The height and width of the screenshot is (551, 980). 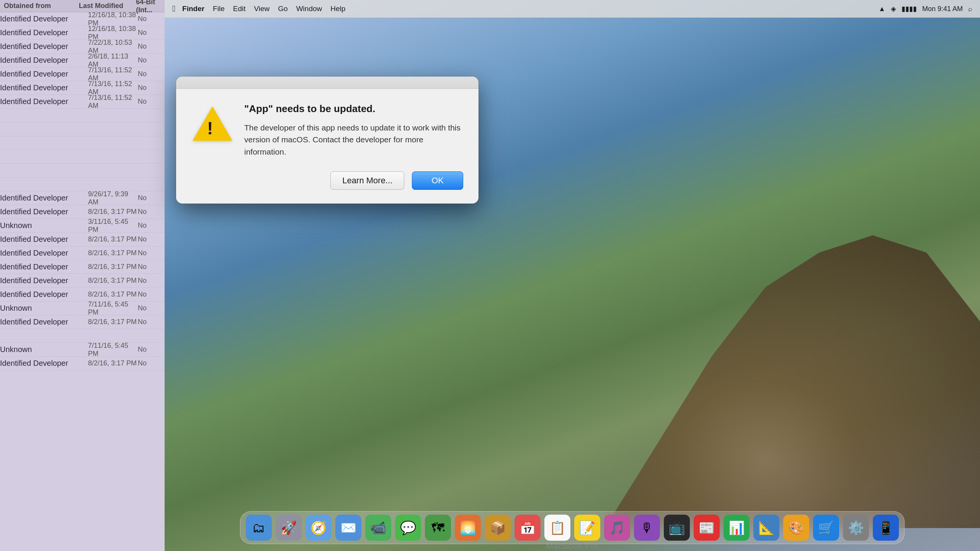 I want to click on table-row: Identified Developer 2/6/18, 11:13 AM No, so click(x=84, y=60).